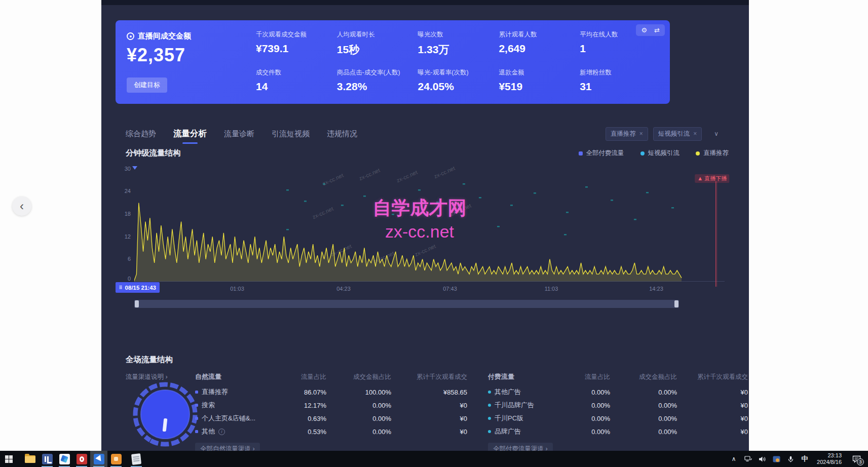 Image resolution: width=868 pixels, height=467 pixels. Describe the element at coordinates (805, 459) in the screenshot. I see `ime-indicator: 中` at that location.